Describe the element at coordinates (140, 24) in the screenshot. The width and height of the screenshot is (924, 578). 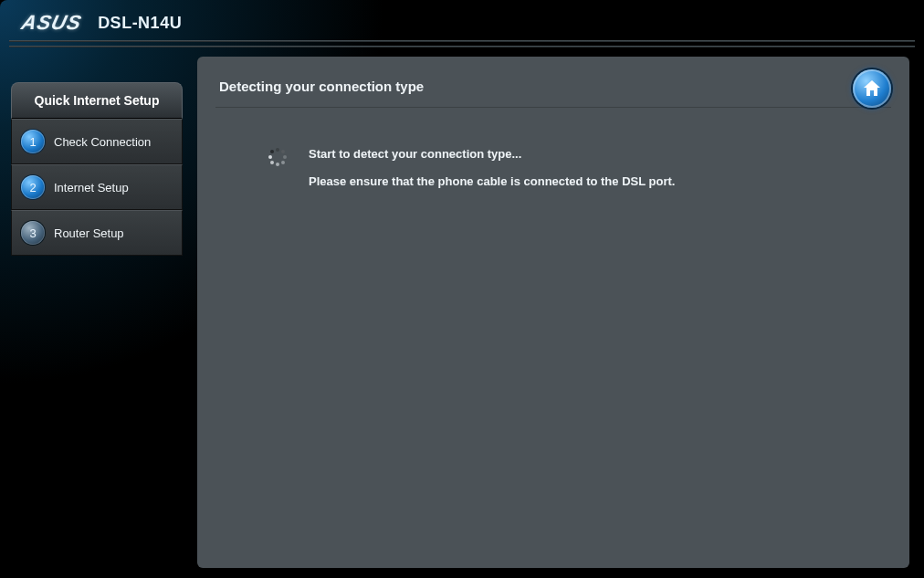
I see `model-label: DSL-N14U` at that location.